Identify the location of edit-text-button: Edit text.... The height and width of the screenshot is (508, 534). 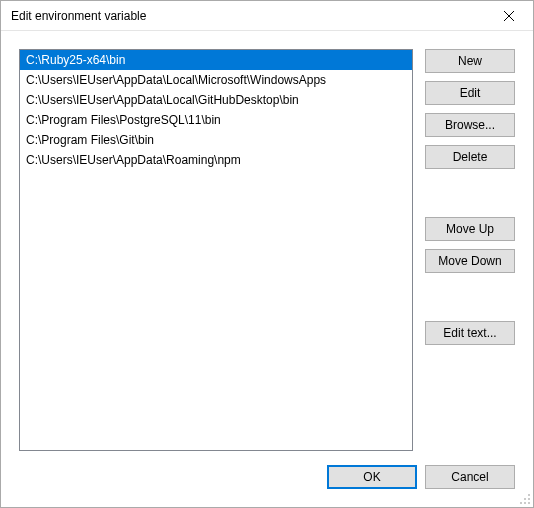
(470, 333).